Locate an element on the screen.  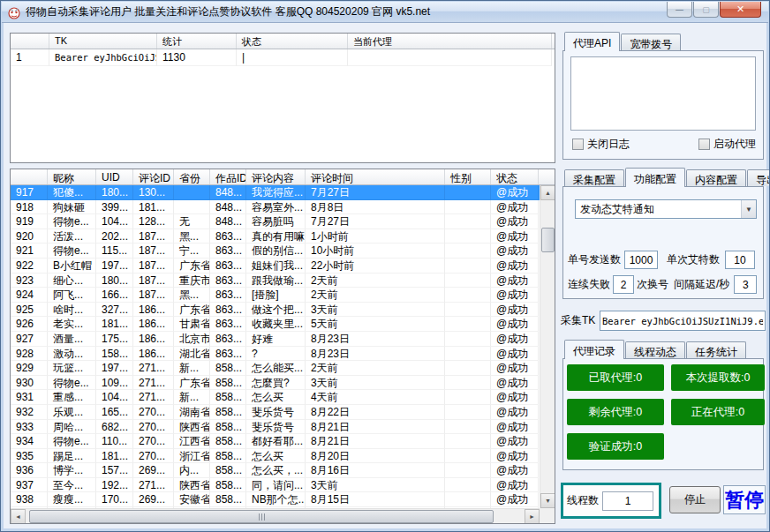
thread-count-input is located at coordinates (628, 501).